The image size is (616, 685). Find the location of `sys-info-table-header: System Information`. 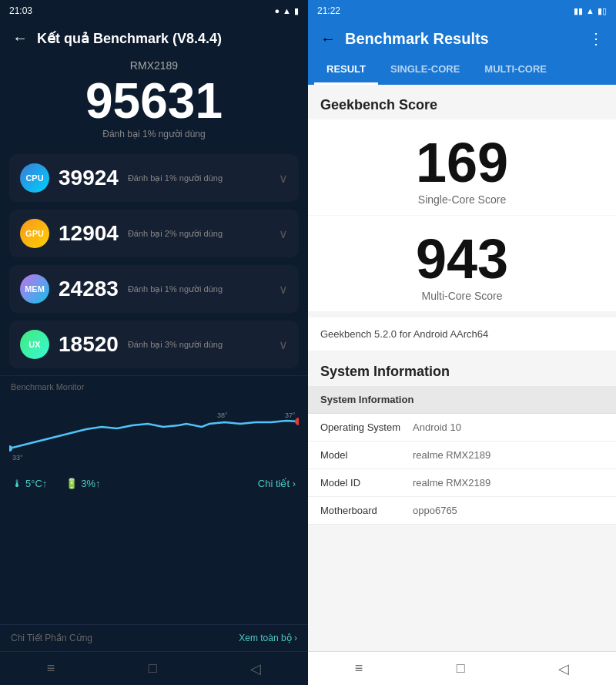

sys-info-table-header: System Information is located at coordinates (462, 400).